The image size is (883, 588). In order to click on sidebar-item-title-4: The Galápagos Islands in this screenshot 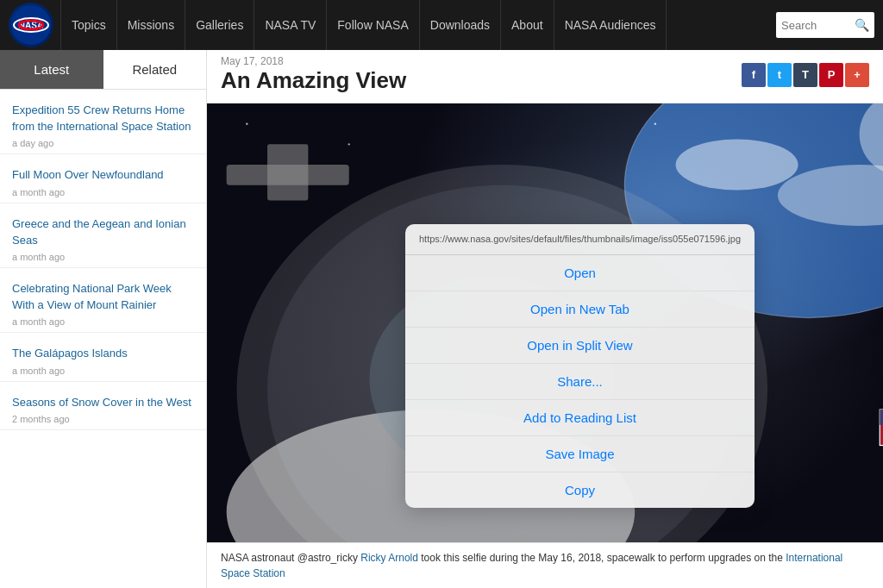, I will do `click(70, 353)`.